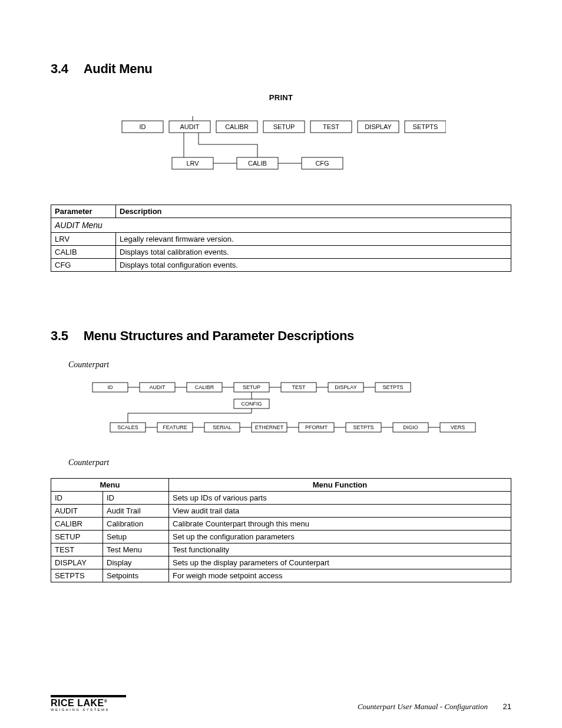 This screenshot has width=562, height=728. I want to click on table2-h1: Menu Function, so click(340, 485).